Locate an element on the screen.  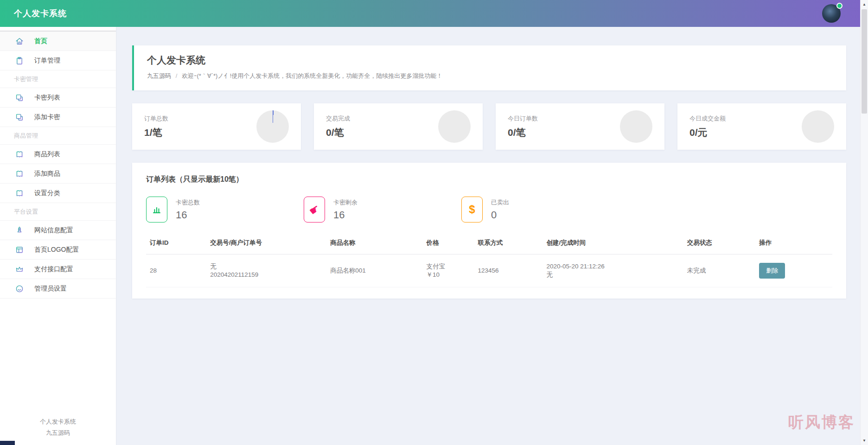
sidebar-item-card-list: 卡密列表 is located at coordinates (58, 98).